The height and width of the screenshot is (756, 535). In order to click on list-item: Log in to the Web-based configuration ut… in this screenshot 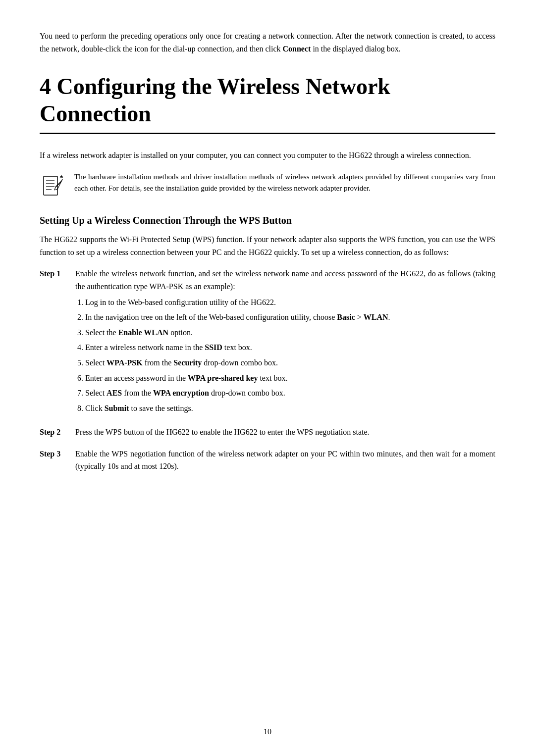, I will do `click(290, 302)`.